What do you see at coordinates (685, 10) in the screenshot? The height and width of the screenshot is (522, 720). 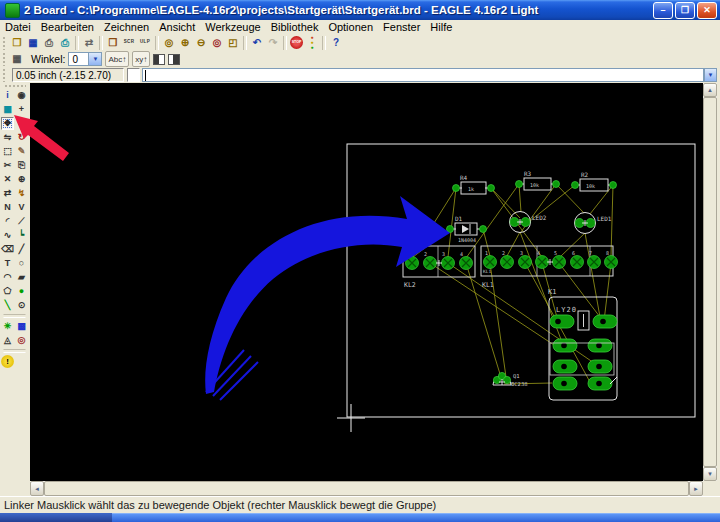 I see `maximize-button: ❐` at bounding box center [685, 10].